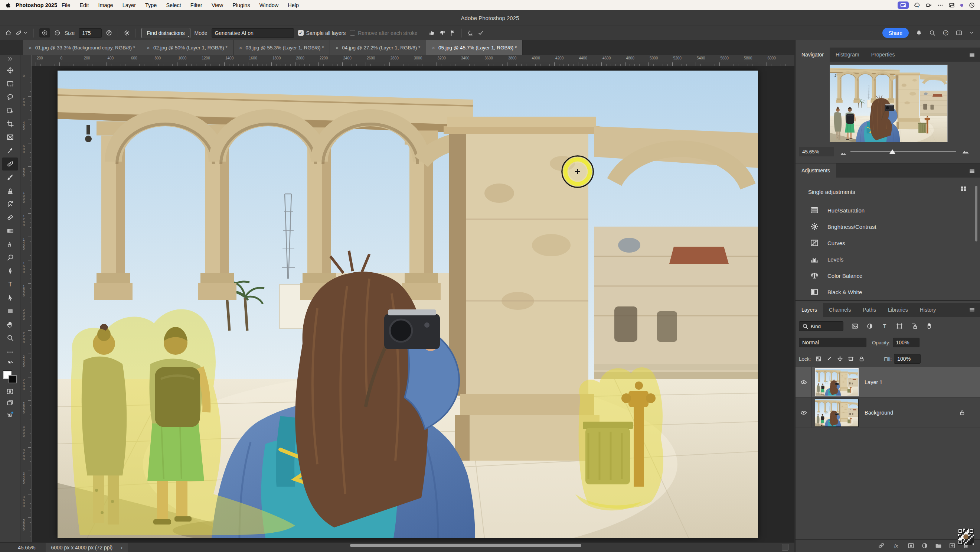  What do you see at coordinates (84, 5) in the screenshot?
I see `menu-edit: Edit` at bounding box center [84, 5].